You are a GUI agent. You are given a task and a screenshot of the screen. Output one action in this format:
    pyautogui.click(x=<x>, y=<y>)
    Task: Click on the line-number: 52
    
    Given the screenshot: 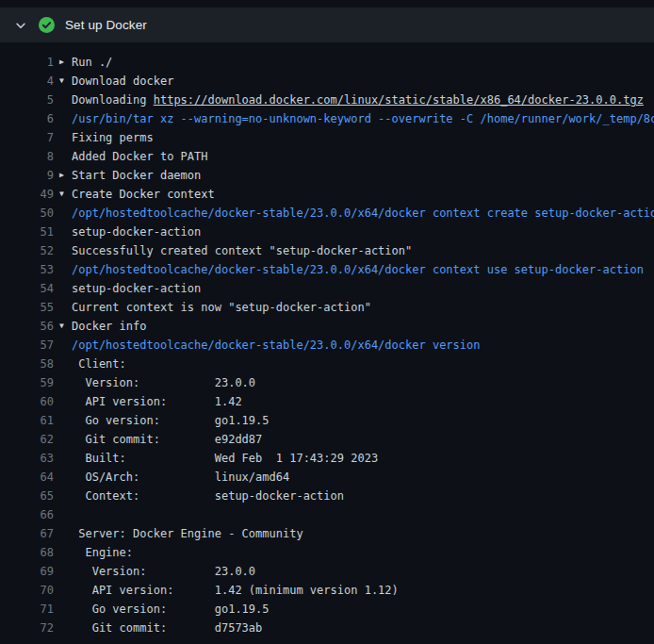 What is the action you would take?
    pyautogui.click(x=26, y=251)
    